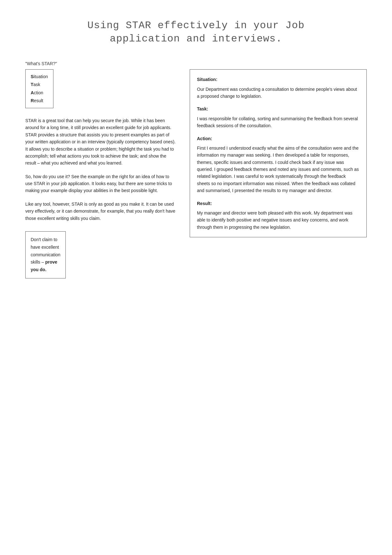  I want to click on page-title: Using STAR effectively in your Job appli…, so click(196, 32).